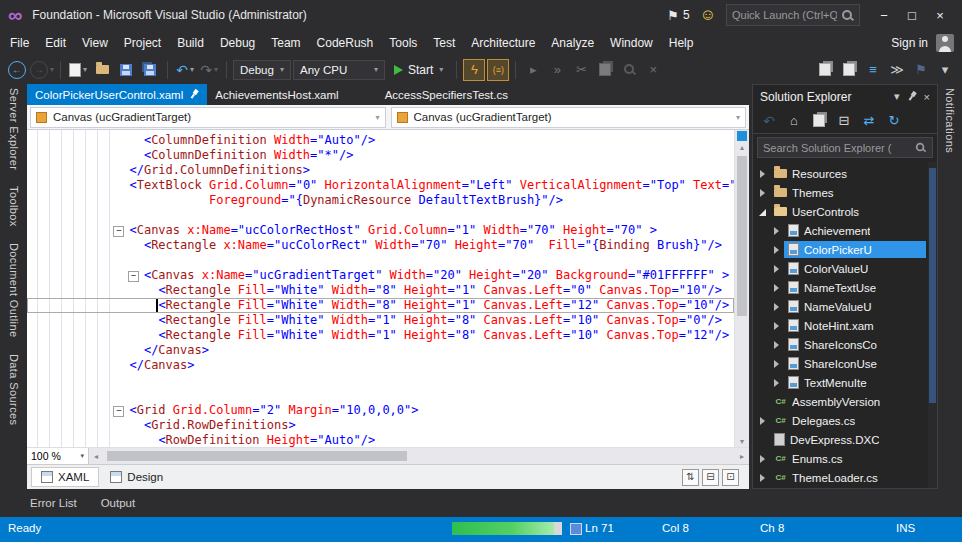  Describe the element at coordinates (897, 70) in the screenshot. I see `indent-icon: ≫` at that location.